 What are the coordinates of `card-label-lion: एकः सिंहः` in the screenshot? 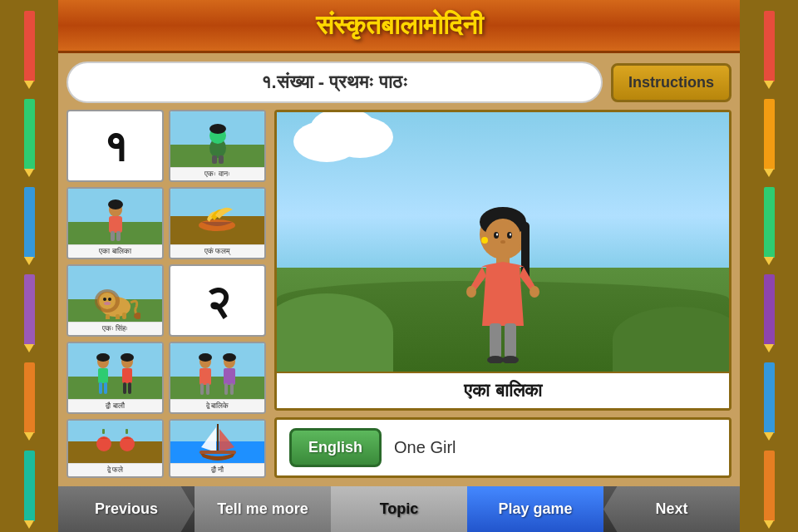 It's located at (115, 328).